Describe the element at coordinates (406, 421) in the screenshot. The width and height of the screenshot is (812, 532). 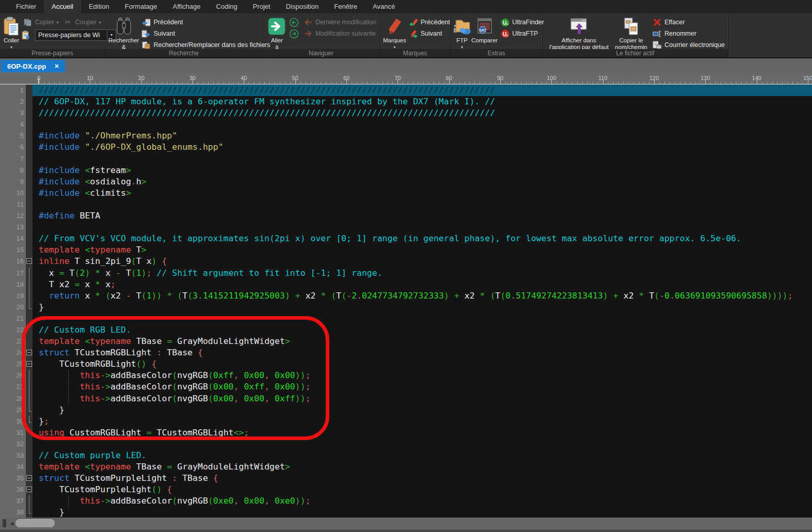
I see `code-line-30: 30};` at that location.